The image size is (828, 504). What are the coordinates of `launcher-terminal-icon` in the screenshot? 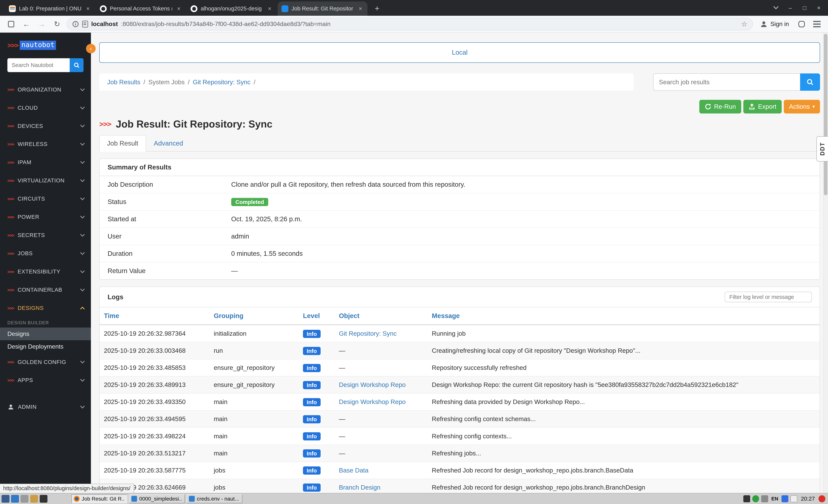 It's located at (44, 499).